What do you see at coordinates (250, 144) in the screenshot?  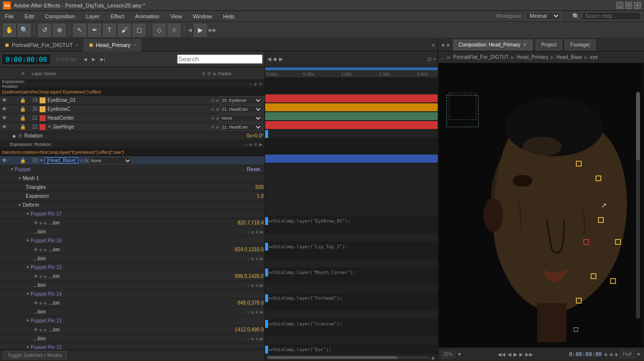 I see `expr-rot-graph-icon: ◈` at bounding box center [250, 144].